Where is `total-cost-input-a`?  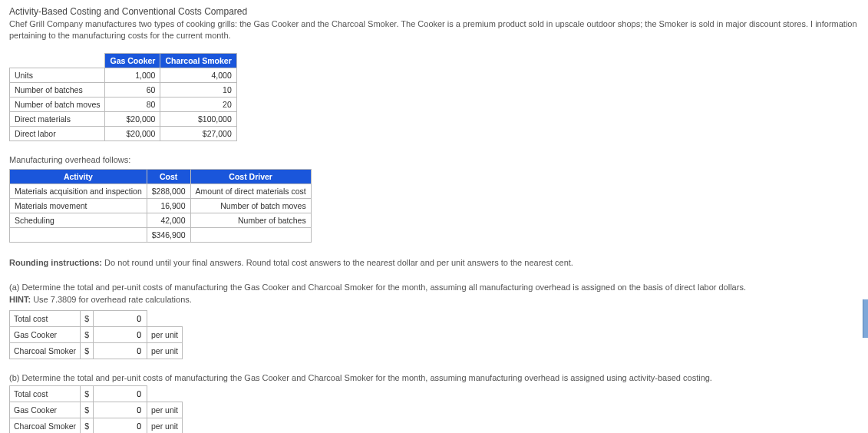
total-cost-input-a is located at coordinates (120, 319).